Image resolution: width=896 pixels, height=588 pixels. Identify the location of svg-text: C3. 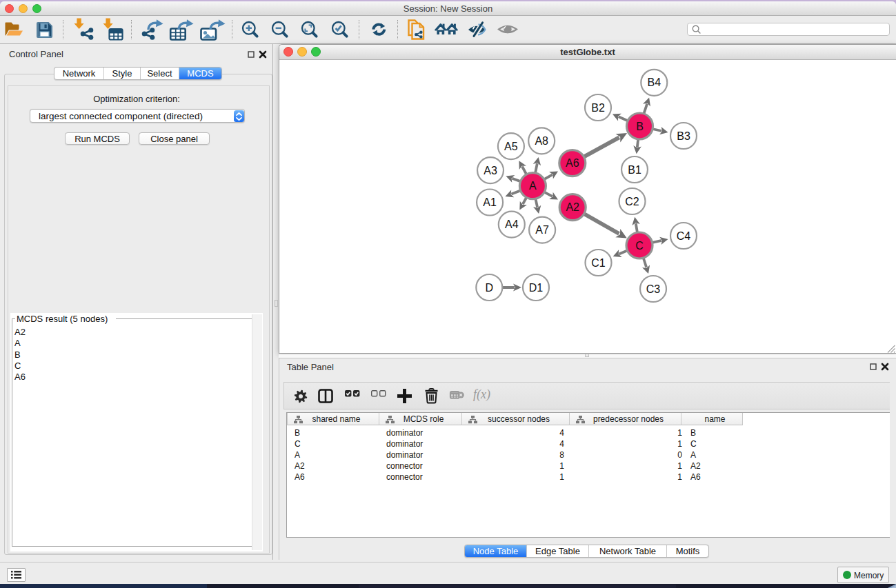
(654, 290).